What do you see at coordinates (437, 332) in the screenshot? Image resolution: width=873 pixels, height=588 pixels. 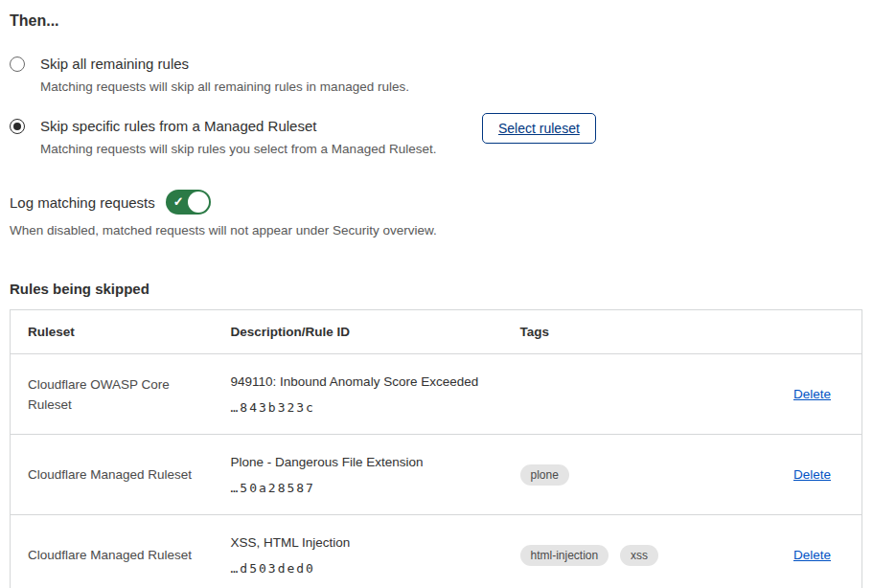 I see `table-header-row: Ruleset Description/Rule ID Tags` at bounding box center [437, 332].